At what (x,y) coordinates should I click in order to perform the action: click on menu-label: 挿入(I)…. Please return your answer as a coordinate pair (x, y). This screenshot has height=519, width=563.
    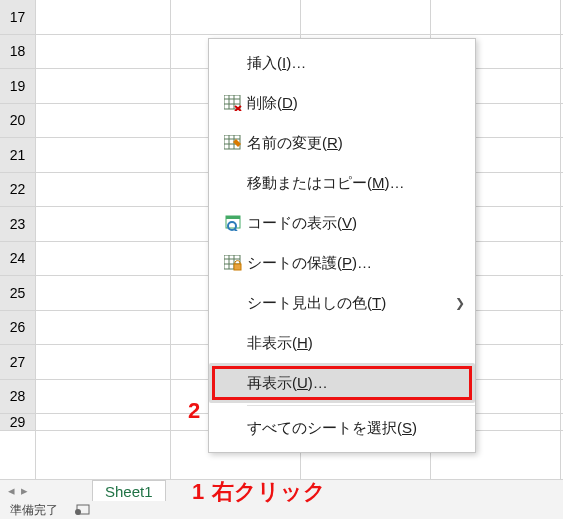
    Looking at the image, I should click on (356, 64).